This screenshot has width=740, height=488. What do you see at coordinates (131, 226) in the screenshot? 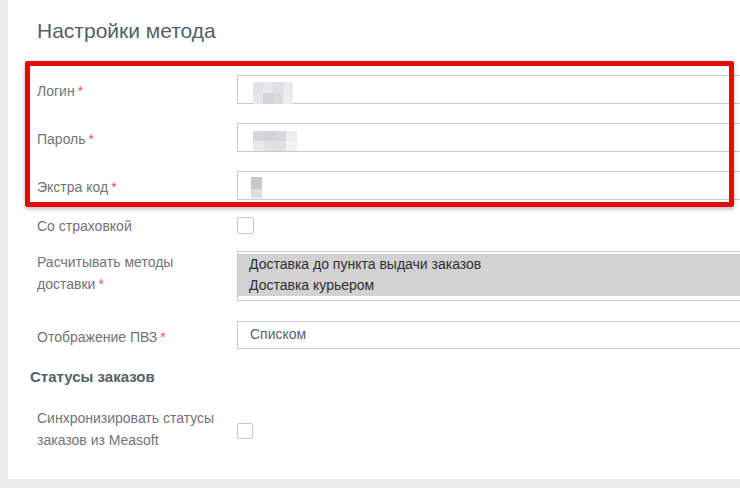
I see `insurance-label: Со страховкой` at bounding box center [131, 226].